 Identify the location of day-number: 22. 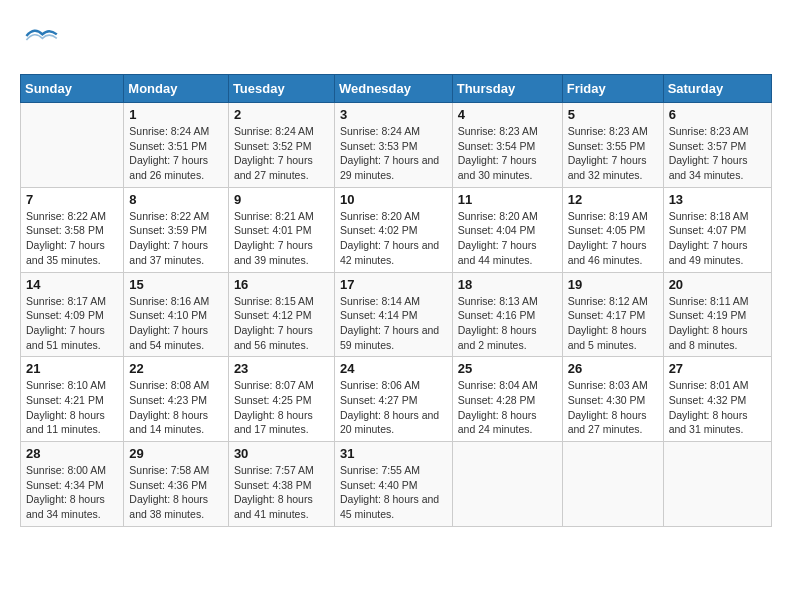
(176, 368).